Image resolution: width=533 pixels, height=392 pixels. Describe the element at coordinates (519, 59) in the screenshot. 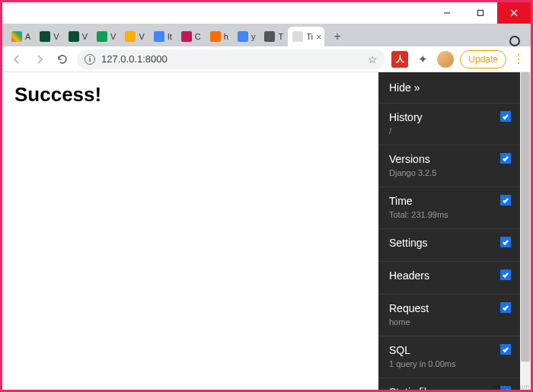

I see `menu-button: ⋮` at that location.